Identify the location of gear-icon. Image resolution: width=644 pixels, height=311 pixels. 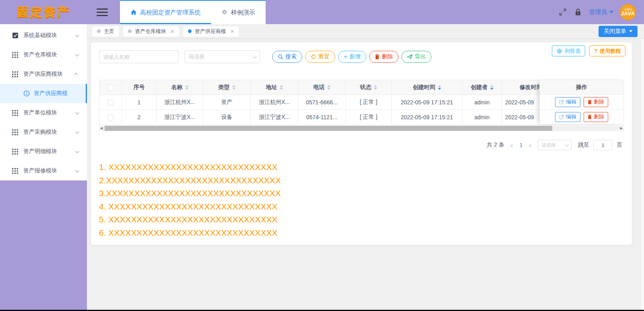
(559, 51).